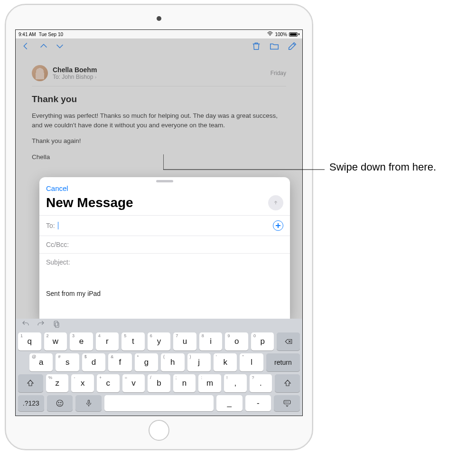 The width and height of the screenshot is (476, 455). I want to click on front-camera, so click(159, 19).